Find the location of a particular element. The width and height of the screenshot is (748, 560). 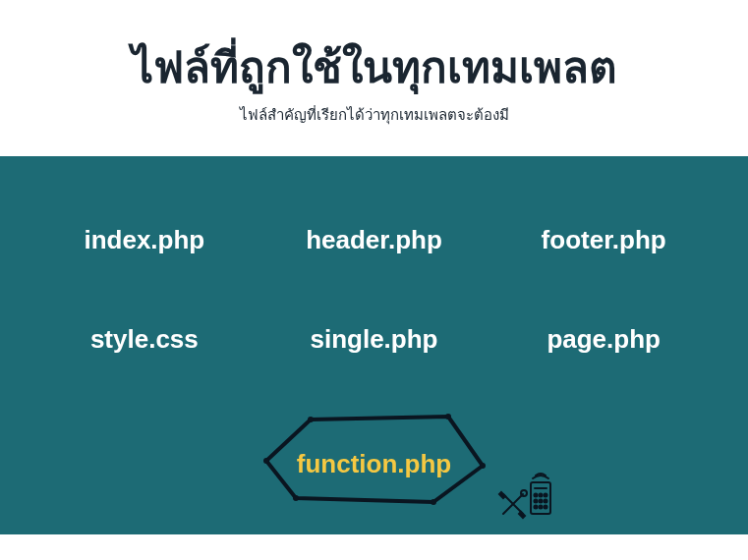

page-title: ไฟล์ที่ถูกใช้ในทุกเทมเพลต is located at coordinates (374, 67).